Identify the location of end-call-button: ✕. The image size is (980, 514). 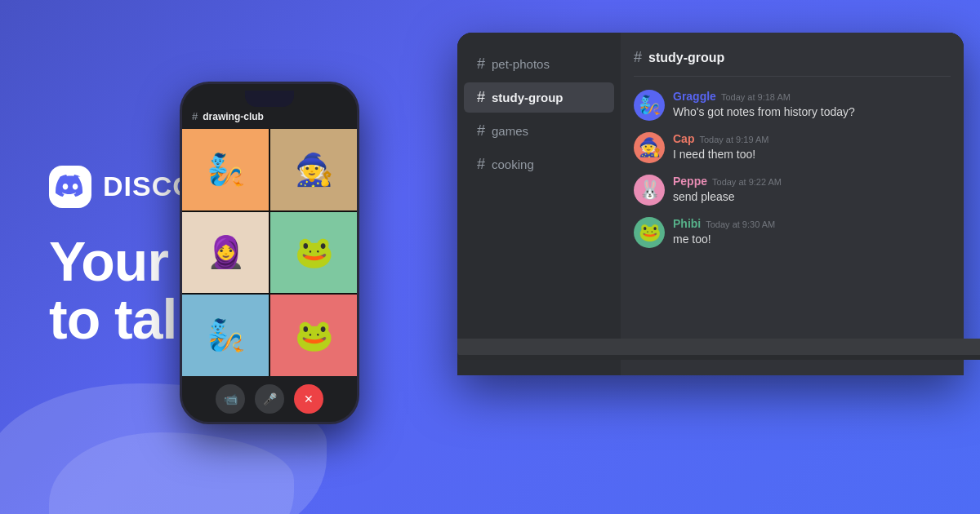
(309, 399).